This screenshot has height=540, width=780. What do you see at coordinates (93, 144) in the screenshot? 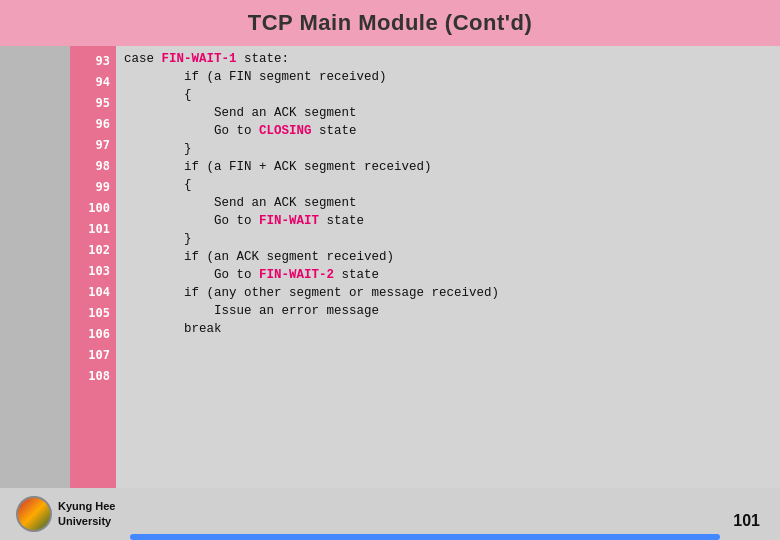
I see `line-number: 97` at bounding box center [93, 144].